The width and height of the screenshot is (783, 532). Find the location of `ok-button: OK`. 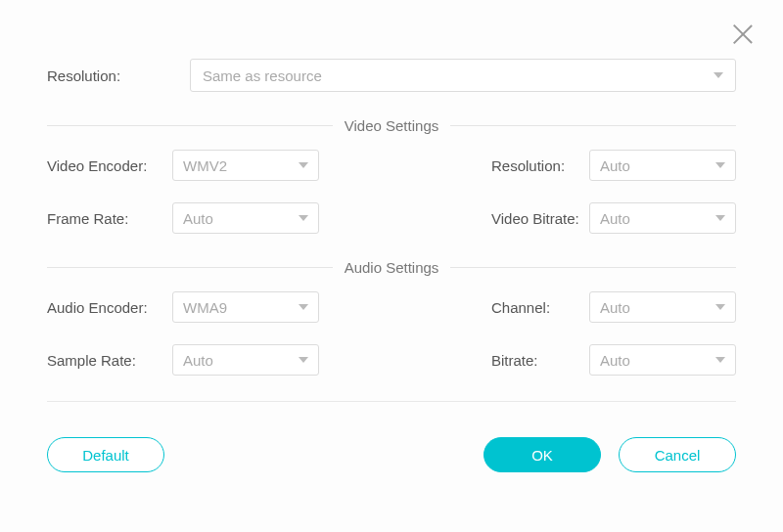

ok-button: OK is located at coordinates (542, 455).